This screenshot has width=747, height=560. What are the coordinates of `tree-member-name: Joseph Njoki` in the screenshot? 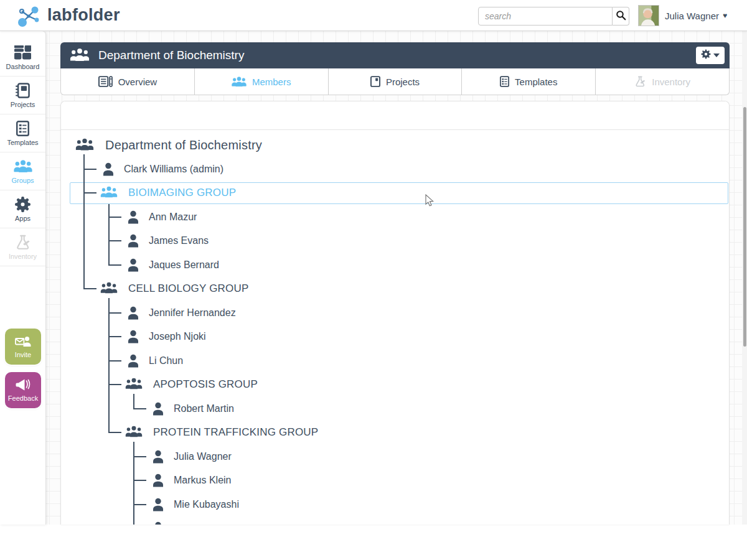 It's located at (177, 337).